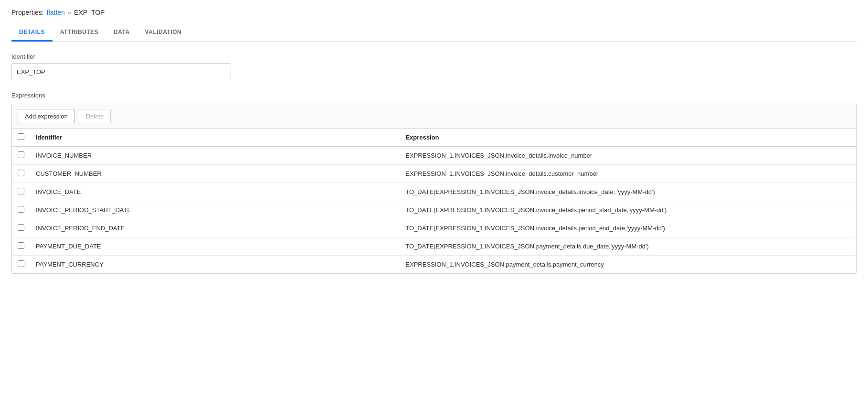  Describe the element at coordinates (628, 138) in the screenshot. I see `col-header-expression: Expression` at that location.